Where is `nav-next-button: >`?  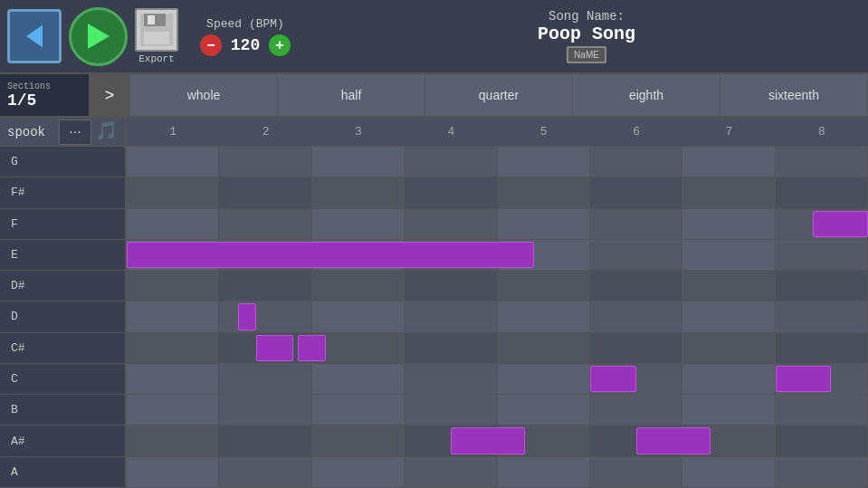 nav-next-button: > is located at coordinates (110, 95).